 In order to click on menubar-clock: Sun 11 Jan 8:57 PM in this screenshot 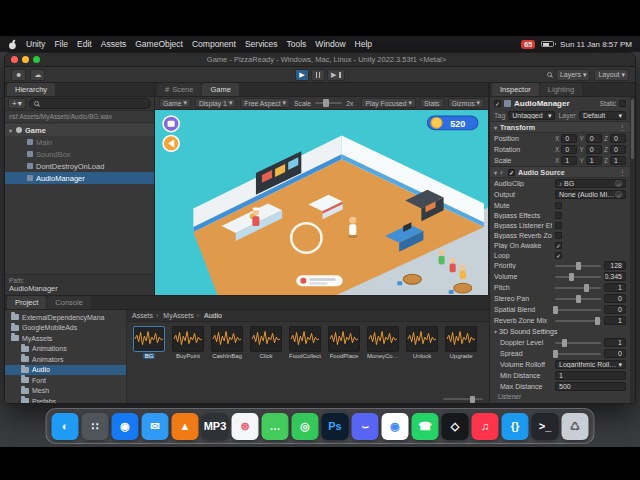, I will do `click(596, 44)`.